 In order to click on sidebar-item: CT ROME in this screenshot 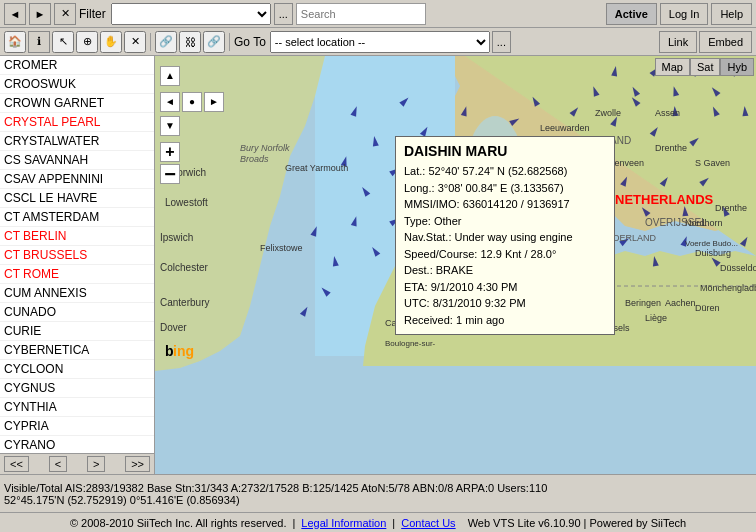, I will do `click(77, 274)`.